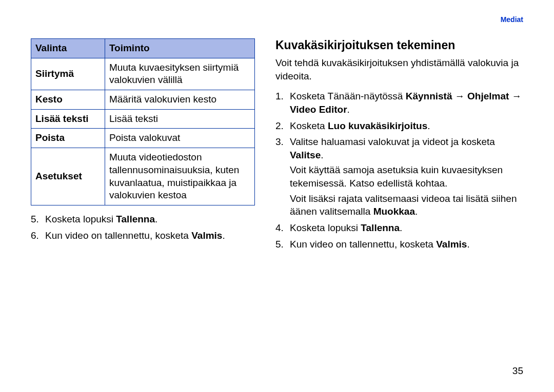 Image resolution: width=554 pixels, height=392 pixels. What do you see at coordinates (143, 74) in the screenshot?
I see `table-row: Siirtymä Muuta kuvaesityksen siirtymiä v…` at bounding box center [143, 74].